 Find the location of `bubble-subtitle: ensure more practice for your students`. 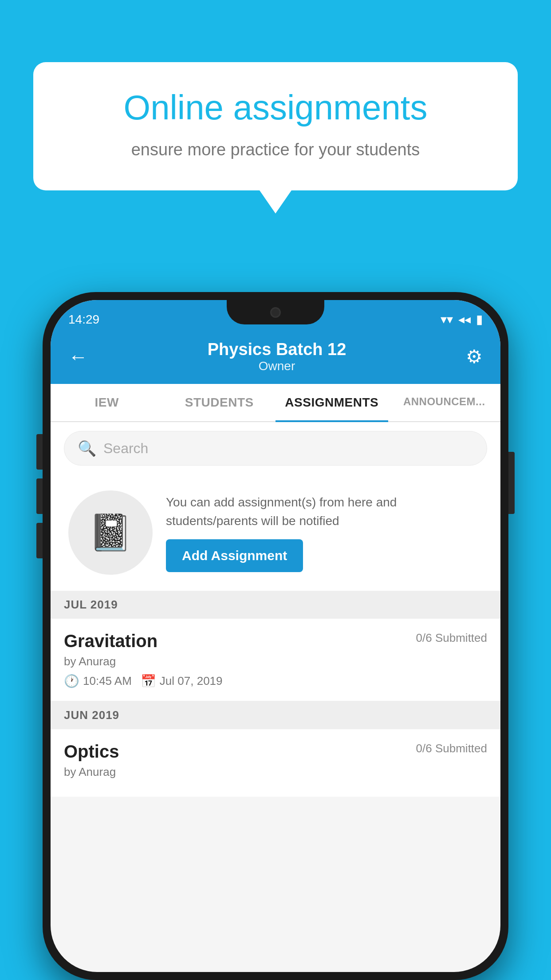

bubble-subtitle: ensure more practice for your students is located at coordinates (276, 150).